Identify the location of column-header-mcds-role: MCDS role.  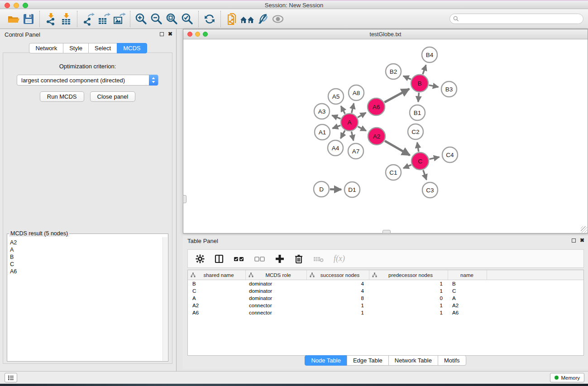
(276, 275).